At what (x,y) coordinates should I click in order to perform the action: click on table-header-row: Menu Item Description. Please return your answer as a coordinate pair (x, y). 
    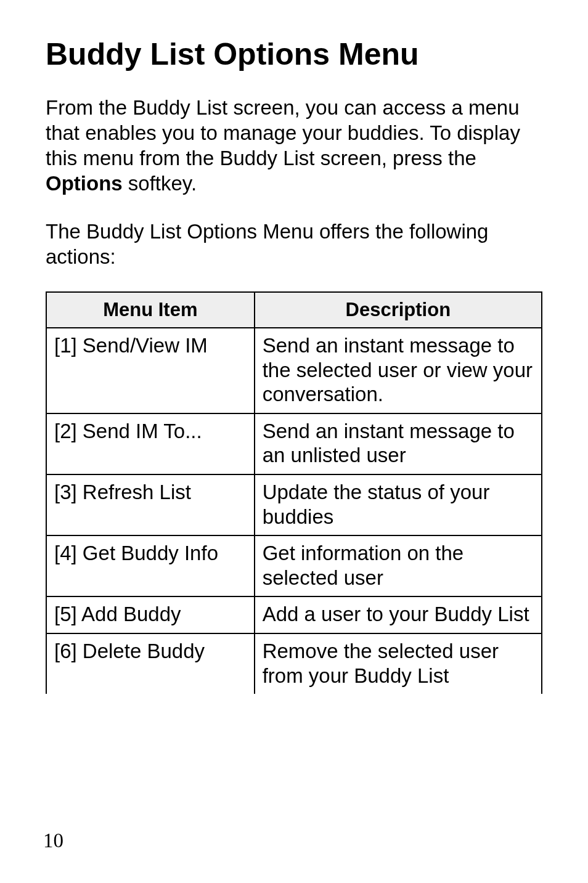
    Looking at the image, I should click on (294, 310).